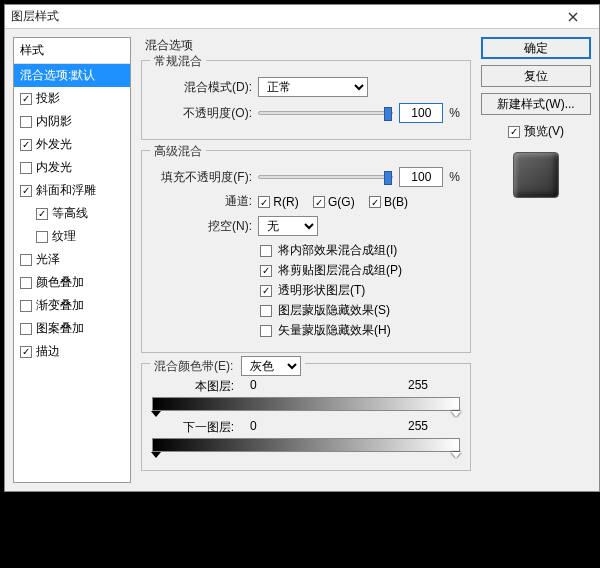 The width and height of the screenshot is (600, 568). What do you see at coordinates (326, 113) in the screenshot?
I see `opacity-slider` at bounding box center [326, 113].